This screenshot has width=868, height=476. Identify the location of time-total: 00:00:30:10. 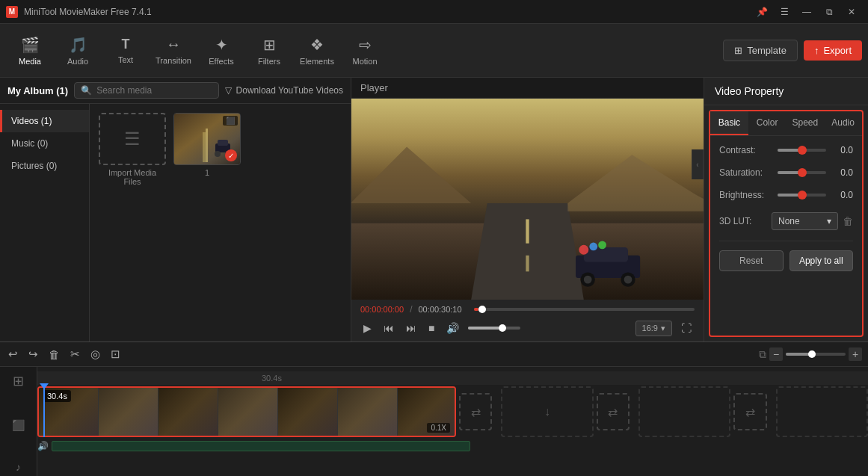
(440, 309).